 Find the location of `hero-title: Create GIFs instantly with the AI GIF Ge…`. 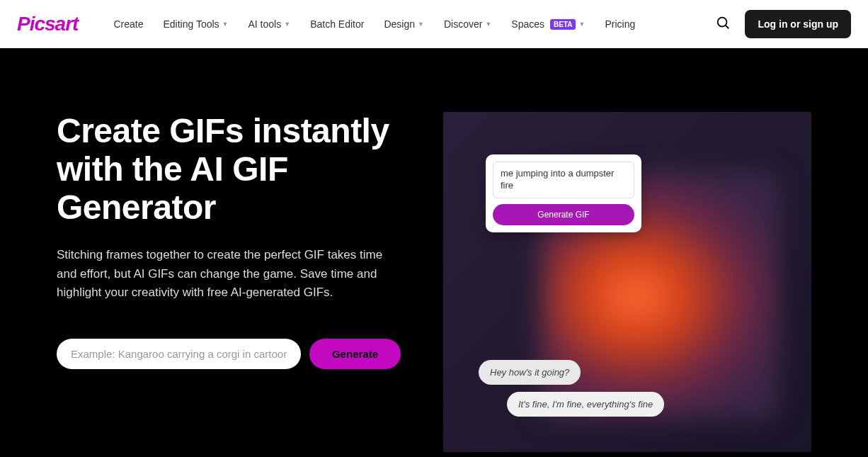

hero-title: Create GIFs instantly with the AI GIF Ge… is located at coordinates (229, 169).